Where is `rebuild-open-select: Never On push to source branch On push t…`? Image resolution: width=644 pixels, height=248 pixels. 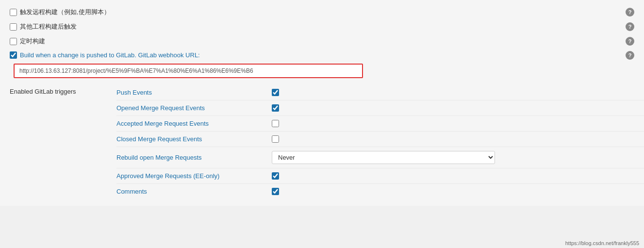 rebuild-open-select: Never On push to source branch On push t… is located at coordinates (383, 157).